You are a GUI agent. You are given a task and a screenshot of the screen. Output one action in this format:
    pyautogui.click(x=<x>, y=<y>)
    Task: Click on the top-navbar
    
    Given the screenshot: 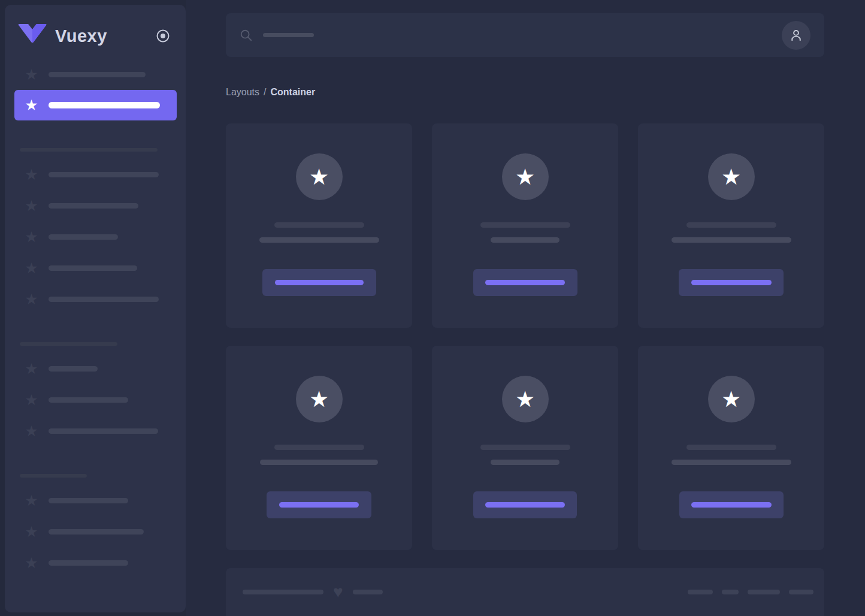 What is the action you would take?
    pyautogui.click(x=525, y=35)
    